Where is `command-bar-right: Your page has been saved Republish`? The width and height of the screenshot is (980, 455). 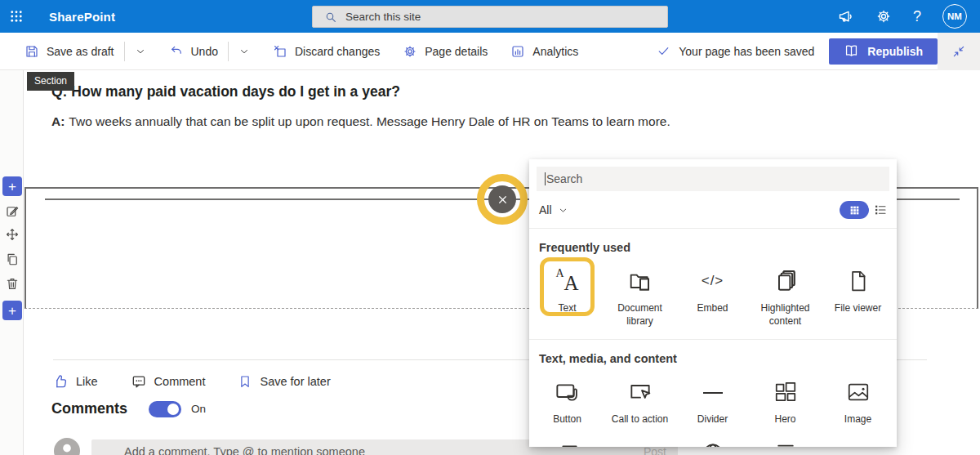 command-bar-right: Your page has been saved Republish is located at coordinates (818, 51).